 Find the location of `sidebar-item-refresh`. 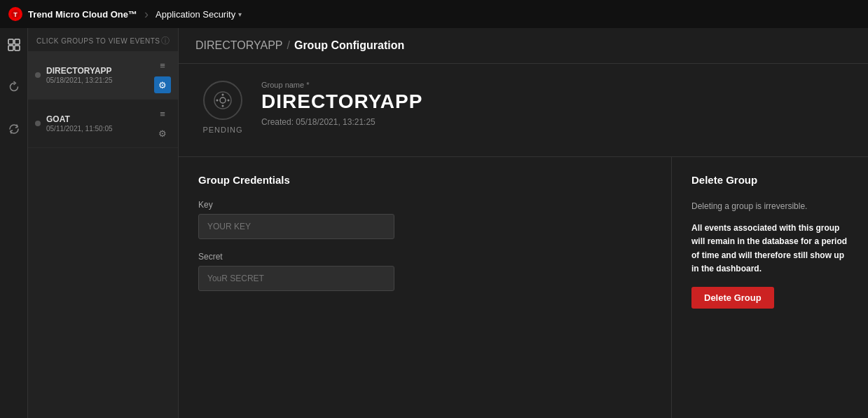

sidebar-item-refresh is located at coordinates (14, 87).